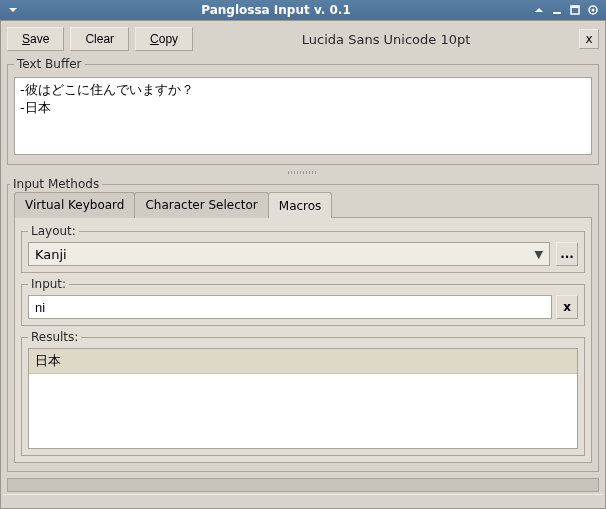  I want to click on save-button: Save, so click(36, 39).